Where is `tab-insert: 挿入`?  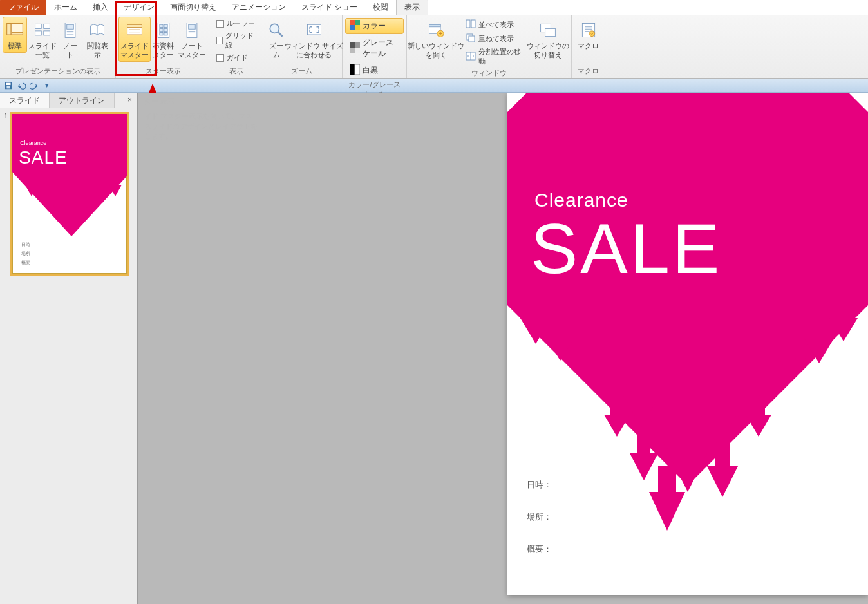
tab-insert: 挿入 is located at coordinates (100, 8).